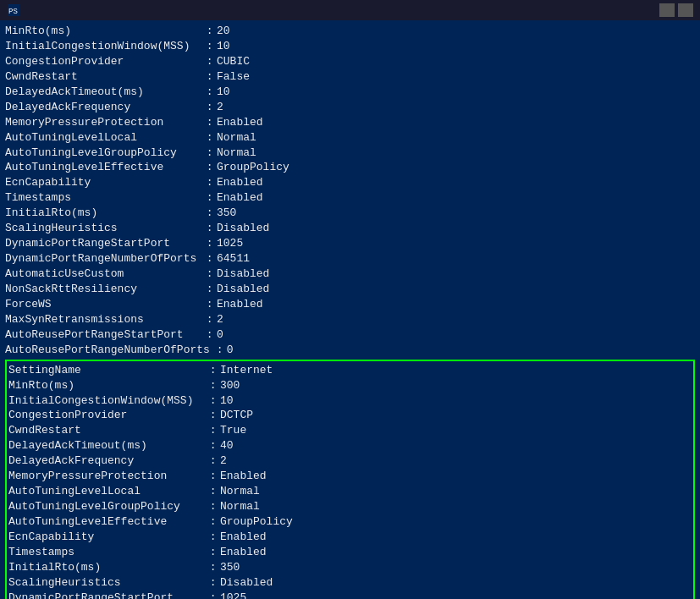 The image size is (700, 599). Describe the element at coordinates (102, 289) in the screenshot. I see `line-key: NonSackRttResiliency` at that location.